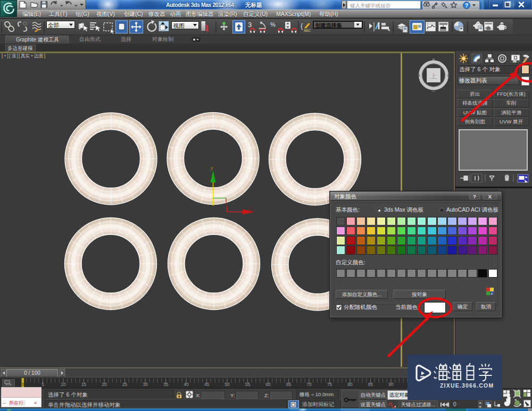  Describe the element at coordinates (434, 76) in the screenshot. I see `svg-text: 上` at that location.